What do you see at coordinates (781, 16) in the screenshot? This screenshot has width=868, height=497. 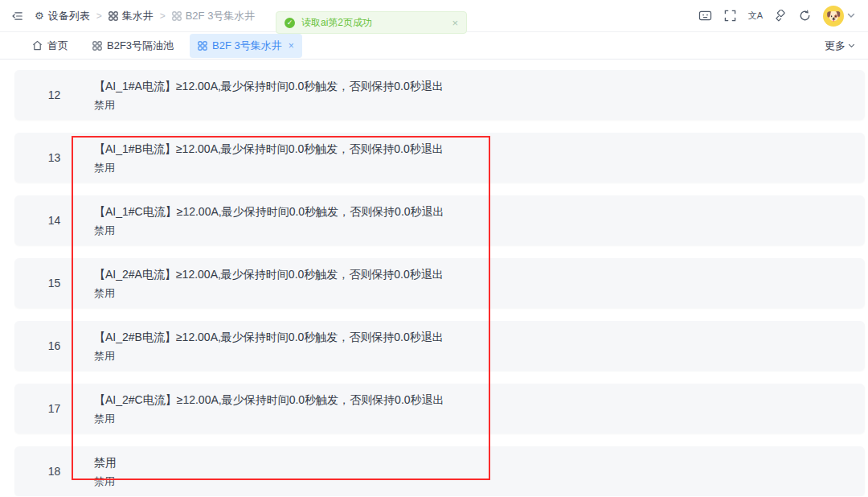 I see `theme-icon` at bounding box center [781, 16].